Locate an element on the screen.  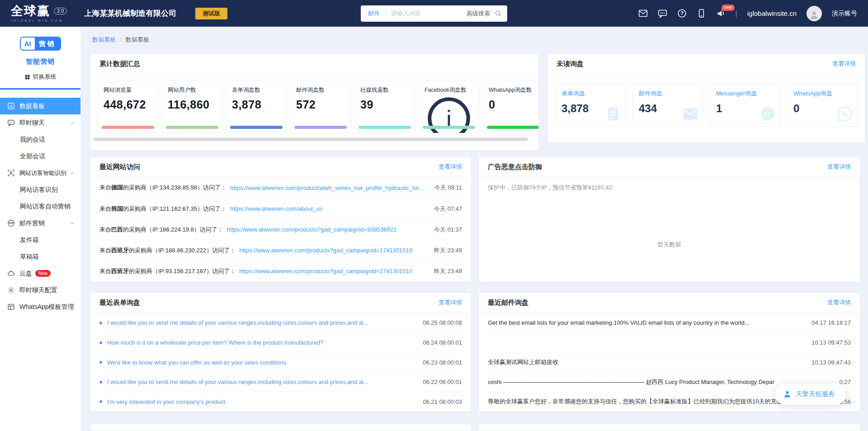
bar-chart-icon is located at coordinates (11, 106).